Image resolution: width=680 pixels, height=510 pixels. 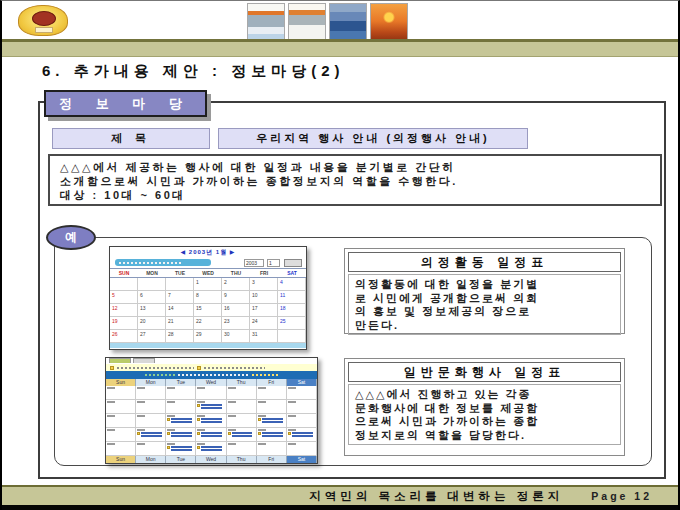 I want to click on month-date-cell: 6, so click(x=152, y=298).